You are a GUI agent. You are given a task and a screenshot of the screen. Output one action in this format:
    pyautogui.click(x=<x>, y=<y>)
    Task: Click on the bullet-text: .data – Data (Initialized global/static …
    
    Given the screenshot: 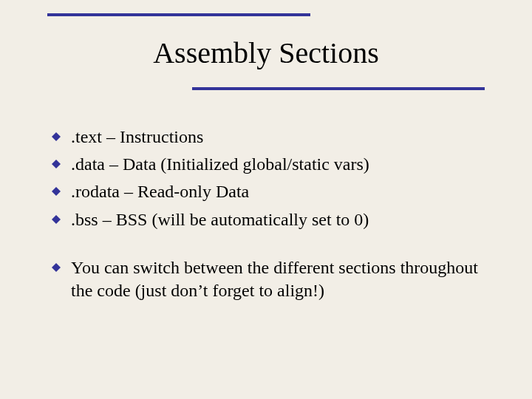 What is the action you would take?
    pyautogui.click(x=220, y=164)
    